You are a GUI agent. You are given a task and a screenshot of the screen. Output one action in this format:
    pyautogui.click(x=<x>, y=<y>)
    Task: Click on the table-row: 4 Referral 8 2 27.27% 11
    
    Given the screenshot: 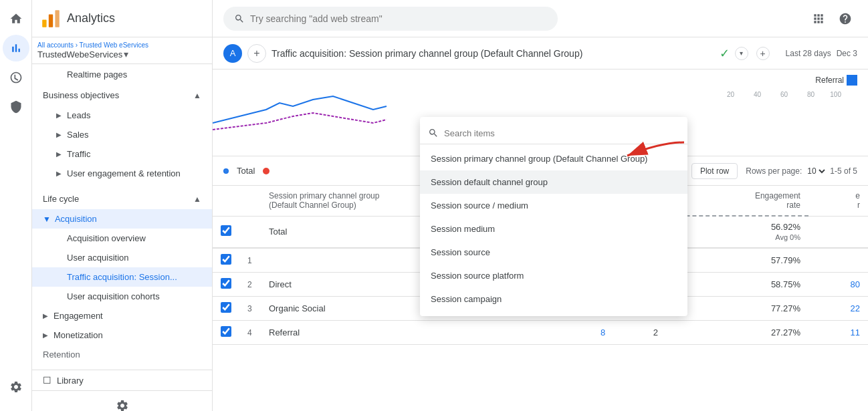 What is the action you would take?
    pyautogui.click(x=540, y=333)
    